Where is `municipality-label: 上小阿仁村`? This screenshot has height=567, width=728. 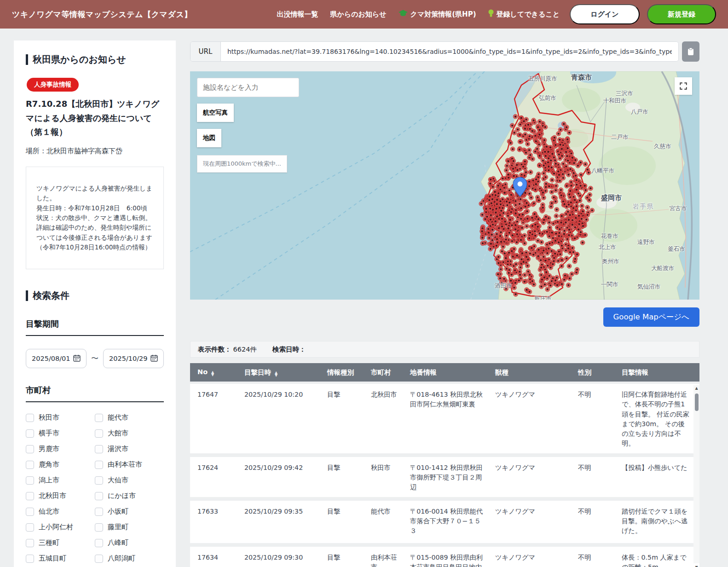
municipality-label: 上小阿仁村 is located at coordinates (56, 527).